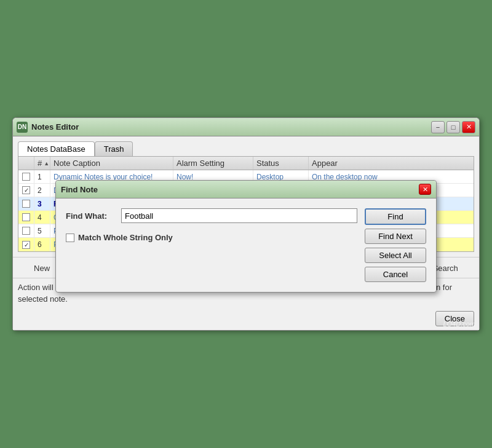 This screenshot has width=492, height=448. I want to click on find-row: Find What:, so click(212, 216).